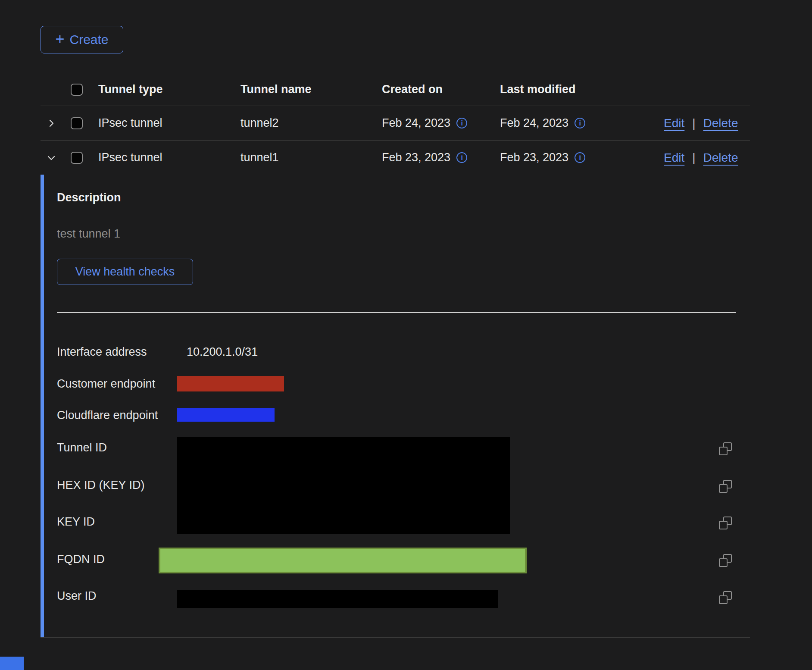 This screenshot has height=670, width=812. Describe the element at coordinates (12, 663) in the screenshot. I see `corner-blue-block` at that location.